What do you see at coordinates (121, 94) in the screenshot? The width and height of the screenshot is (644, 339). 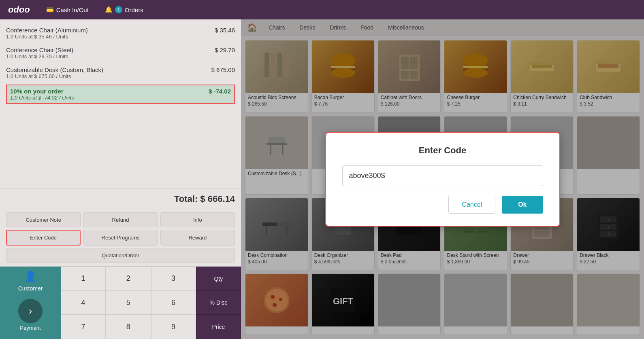 I see `order-item-discount: 10% on your order 1.0 Units at $ -74.02 …` at bounding box center [121, 94].